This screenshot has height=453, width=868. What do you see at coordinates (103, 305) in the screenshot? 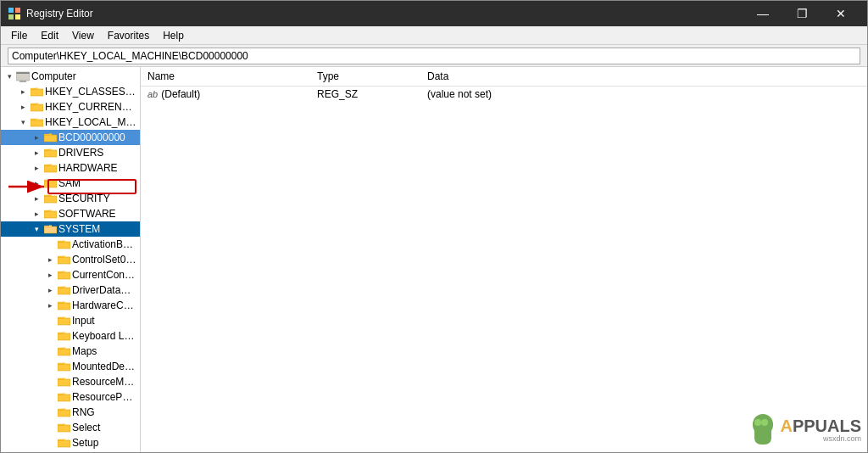
I see `tree-label-hardwareconfig: HardwareConfig` at bounding box center [103, 305].